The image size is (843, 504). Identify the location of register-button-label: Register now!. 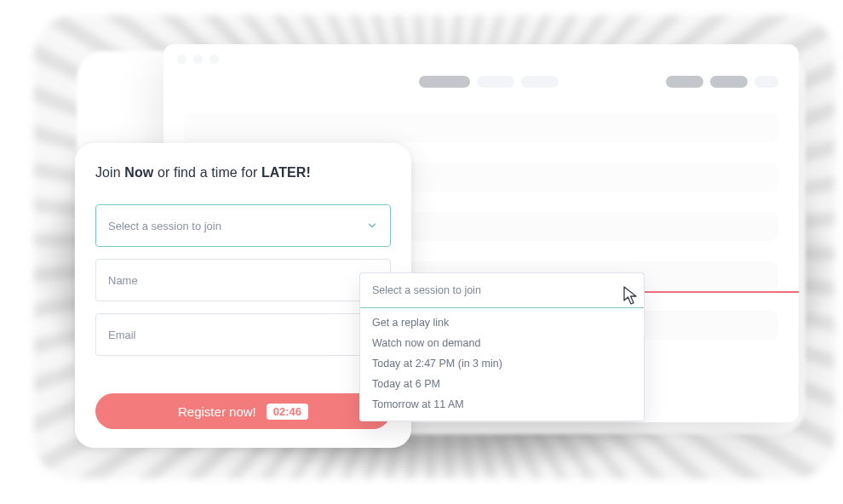
(217, 412).